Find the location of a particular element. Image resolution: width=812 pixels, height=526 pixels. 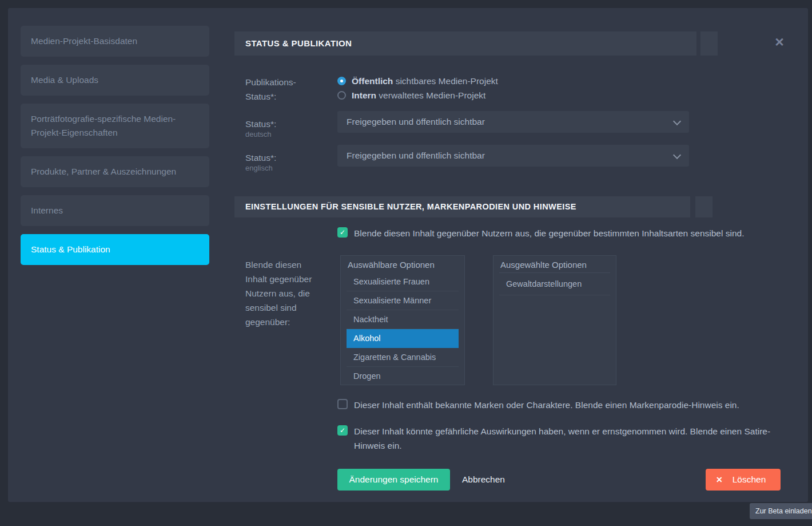

sidebar-tab-portraitfotografie: Porträtfotografie-spezifische Medien-Pro… is located at coordinates (115, 126).